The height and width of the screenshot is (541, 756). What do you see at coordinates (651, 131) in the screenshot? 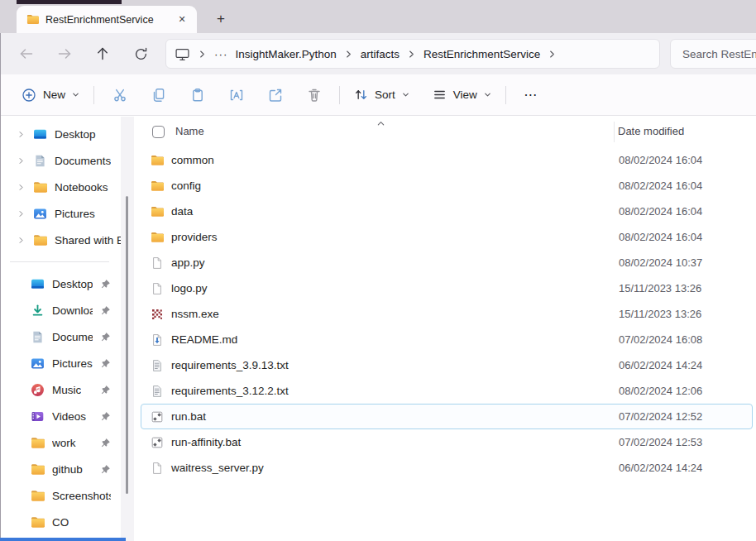
I see `date-modified-column-header: Date modified` at bounding box center [651, 131].